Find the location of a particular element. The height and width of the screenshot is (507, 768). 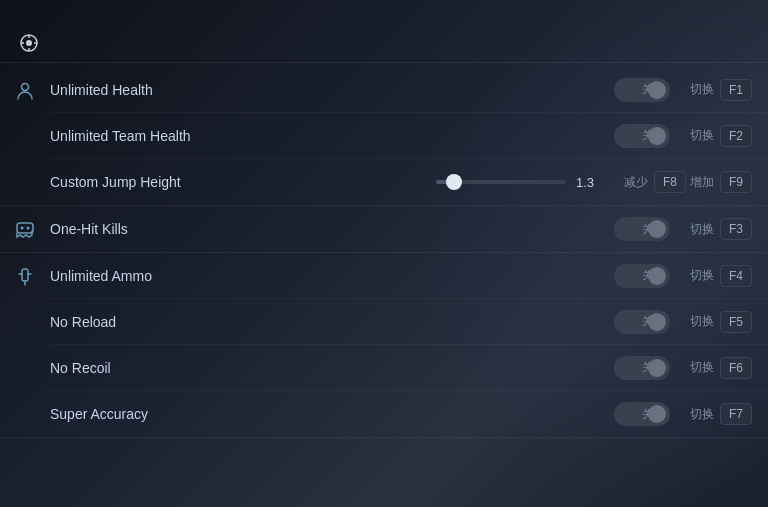

cheat-name: Custom Jump Height is located at coordinates (243, 182).